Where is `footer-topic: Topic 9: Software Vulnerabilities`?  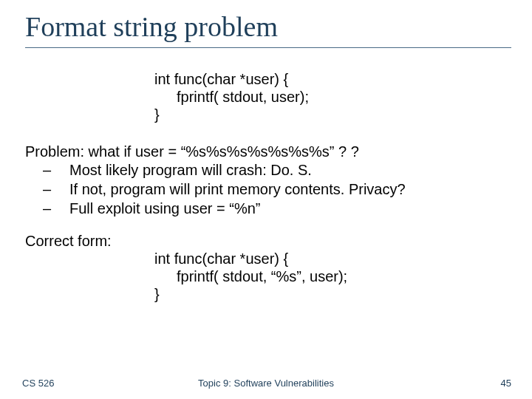 footer-topic: Topic 9: Software Vulnerabilities is located at coordinates (266, 383).